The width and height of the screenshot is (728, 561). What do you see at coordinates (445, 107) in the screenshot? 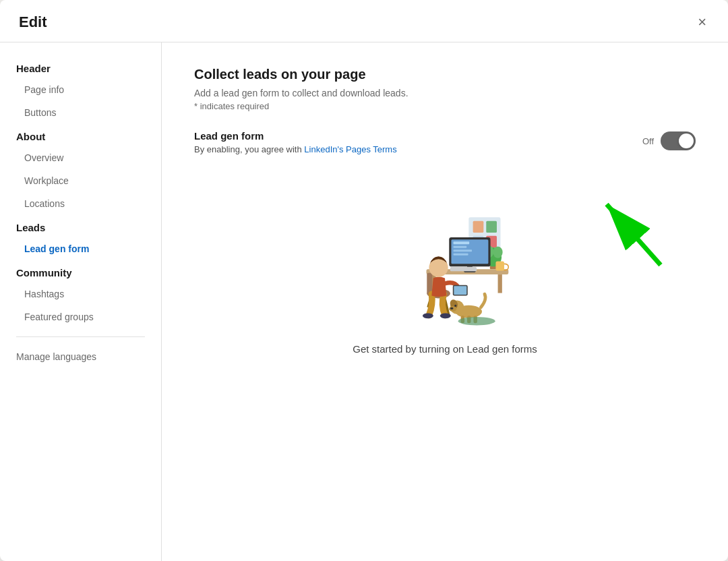
I see `required-note: * indicates required` at bounding box center [445, 107].